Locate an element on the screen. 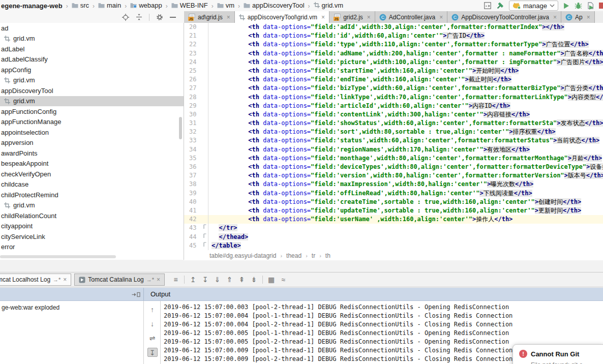  breadcrumb-item: egene-manage-web is located at coordinates (32, 6).